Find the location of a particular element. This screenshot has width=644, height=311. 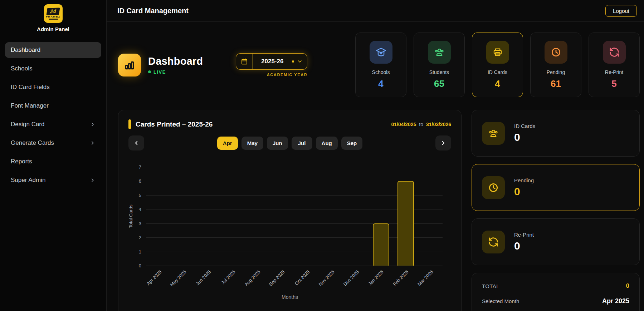

stat-card-re-print: Re-Print5 is located at coordinates (614, 65).